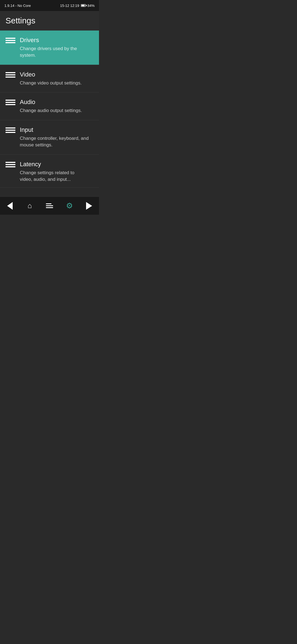  I want to click on page-header: Settings, so click(50, 21).